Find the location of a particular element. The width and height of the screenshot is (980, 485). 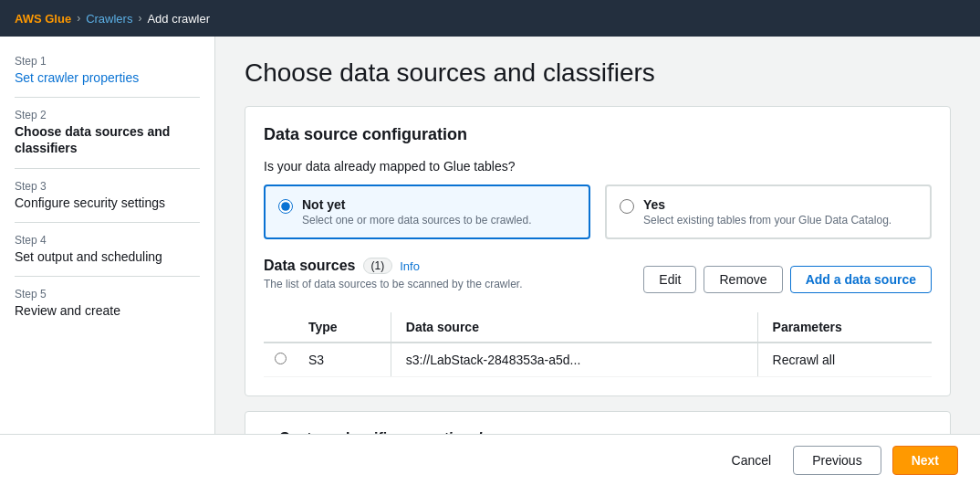

data-sources-header: Data sources (1) Info The list of data s… is located at coordinates (598, 279).